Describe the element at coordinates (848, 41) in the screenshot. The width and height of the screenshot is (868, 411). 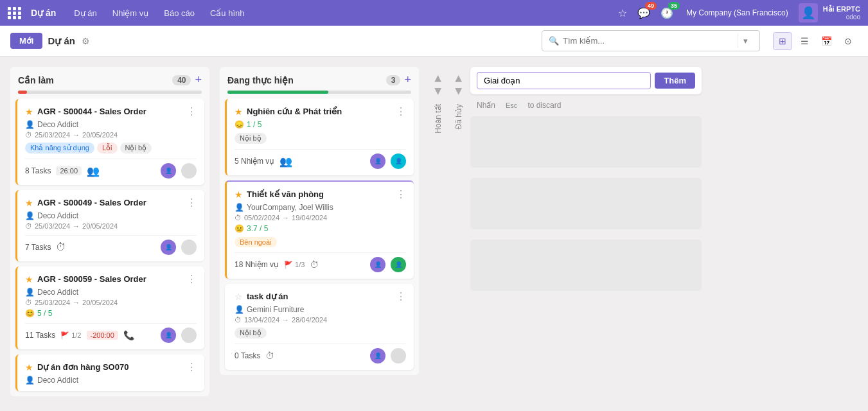
I see `settings-view-icon: ⊙` at that location.